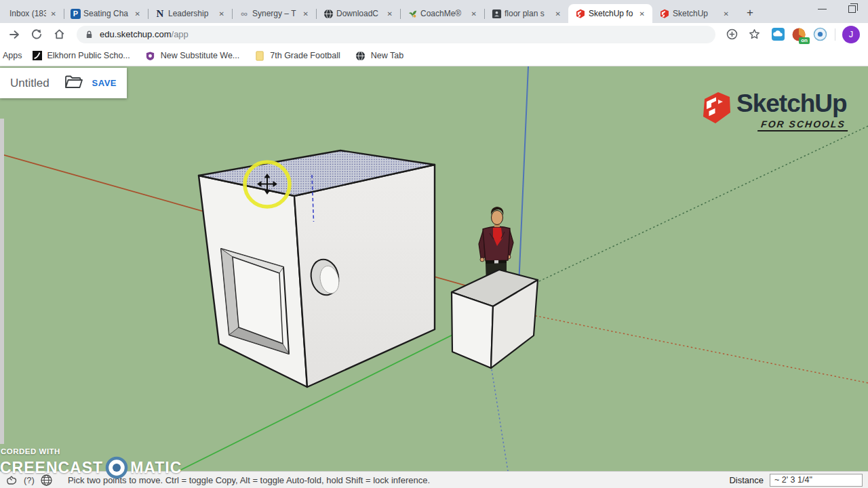 This screenshot has height=488, width=868. I want to click on browser-tab-strip: Inbox (183)✕PSeating Cha✕NLeadership✕∞Sy…, so click(434, 12).